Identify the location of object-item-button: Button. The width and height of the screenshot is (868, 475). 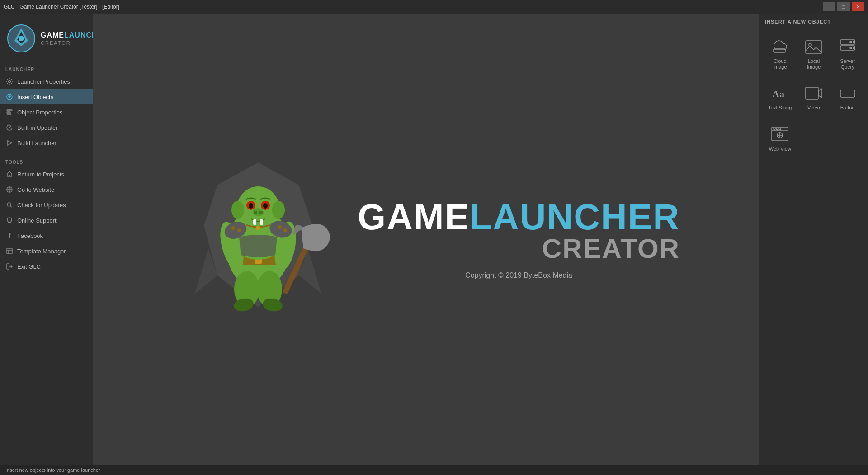
(847, 97).